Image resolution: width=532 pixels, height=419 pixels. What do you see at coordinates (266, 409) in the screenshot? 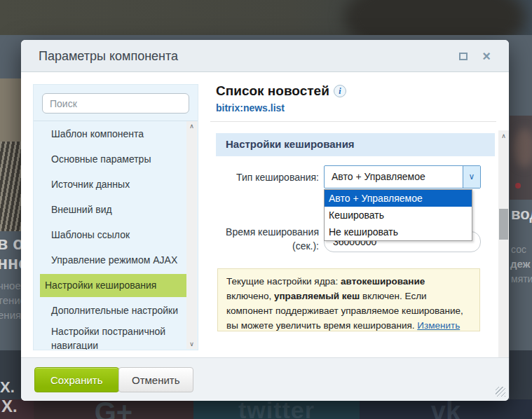
I see `background-social-bar: X. G+ twitter vk` at bounding box center [266, 409].